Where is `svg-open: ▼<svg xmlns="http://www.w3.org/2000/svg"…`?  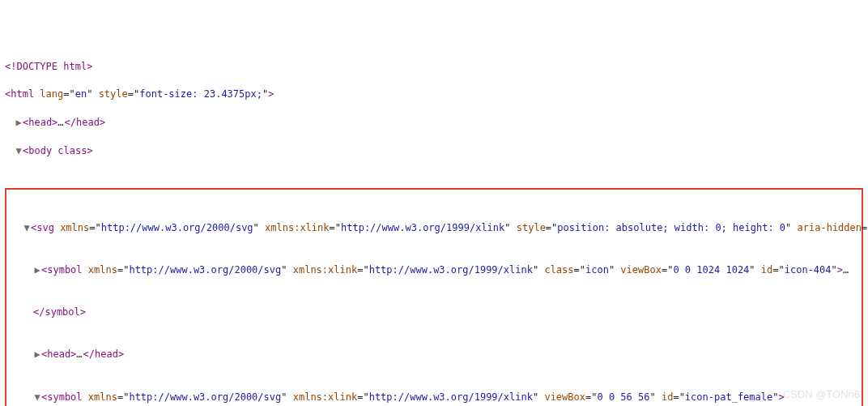
svg-open: ▼<svg xmlns="http://www.w3.org/2000/svg"… is located at coordinates (434, 229).